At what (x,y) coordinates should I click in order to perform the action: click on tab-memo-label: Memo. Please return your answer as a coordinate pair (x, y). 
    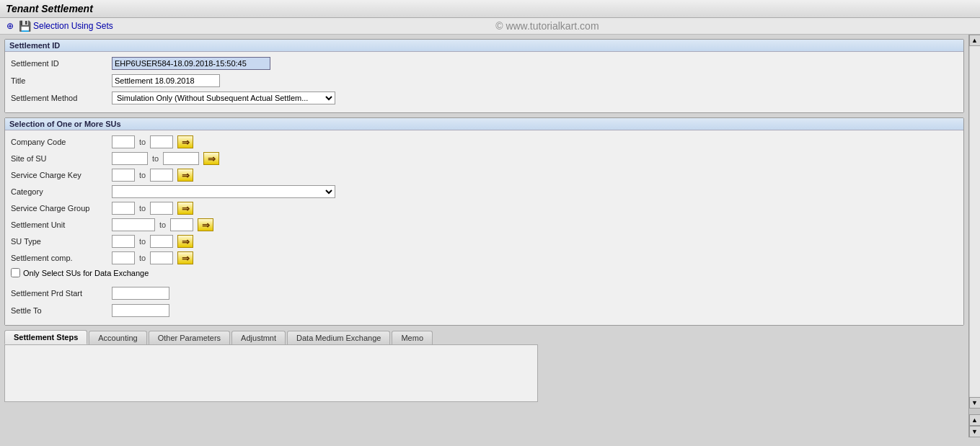
    Looking at the image, I should click on (412, 338).